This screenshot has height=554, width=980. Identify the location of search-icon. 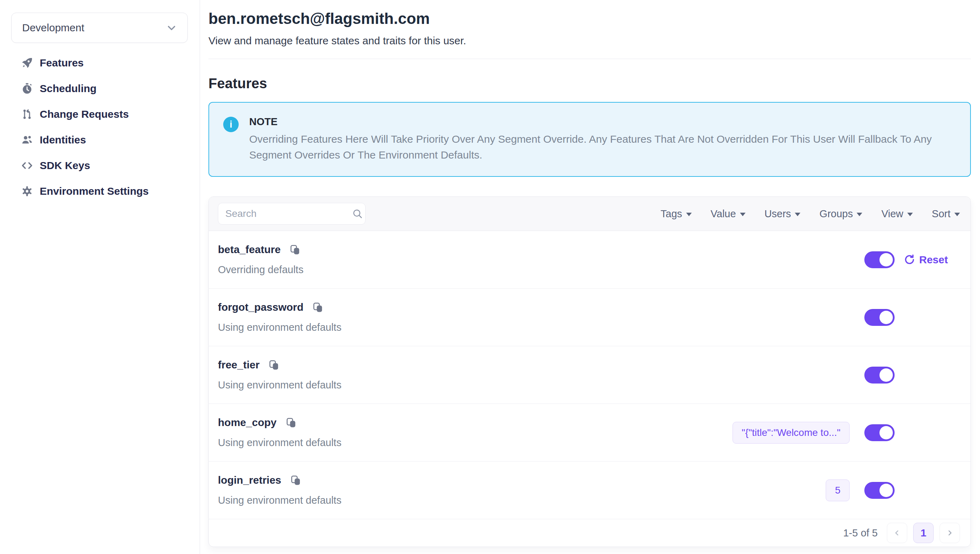
(358, 214).